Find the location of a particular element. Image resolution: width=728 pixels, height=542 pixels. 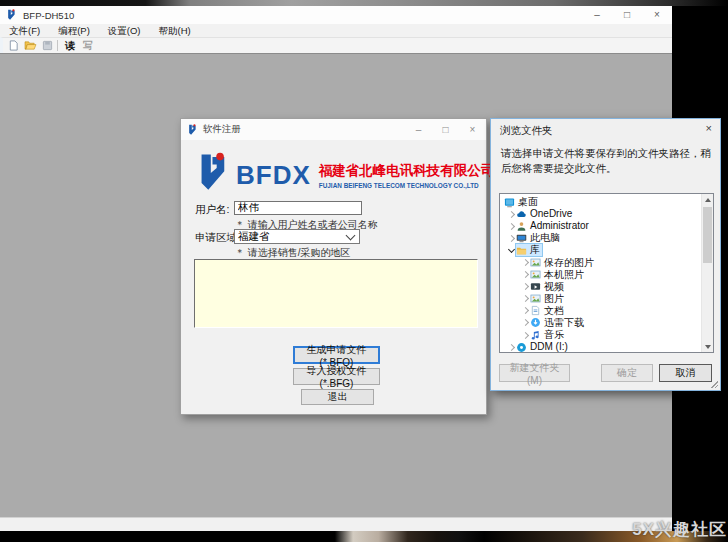

menu-program: 编程(P) is located at coordinates (74, 30).